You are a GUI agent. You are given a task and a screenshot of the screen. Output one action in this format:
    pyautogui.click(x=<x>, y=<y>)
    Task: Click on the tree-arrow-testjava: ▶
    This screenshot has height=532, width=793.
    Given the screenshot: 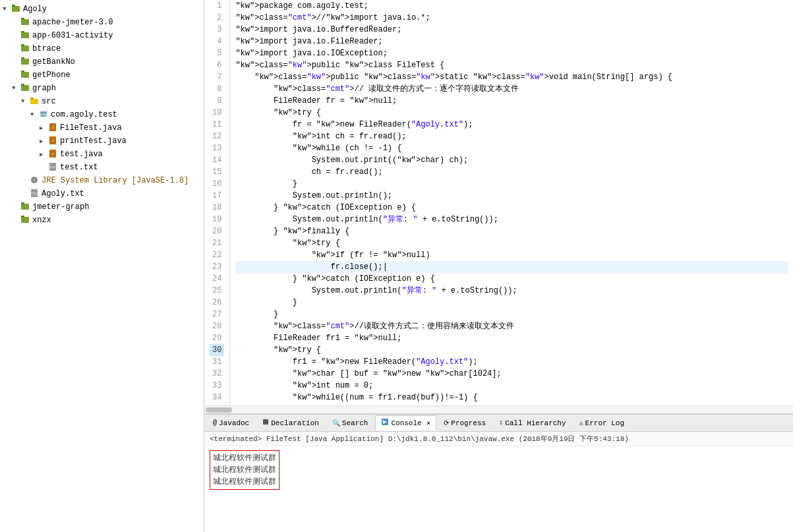 What is the action you would take?
    pyautogui.click(x=44, y=154)
    